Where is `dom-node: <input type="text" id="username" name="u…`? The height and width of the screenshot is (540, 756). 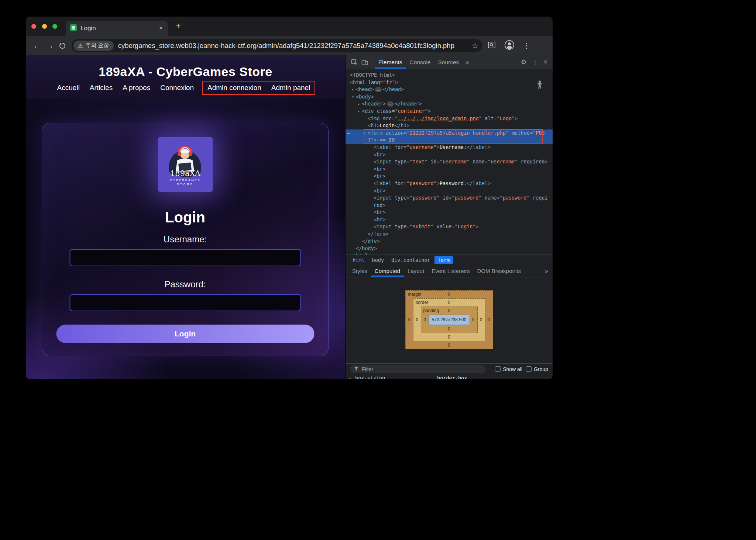
dom-node: <input type="text" id="username" name="u… is located at coordinates (449, 162).